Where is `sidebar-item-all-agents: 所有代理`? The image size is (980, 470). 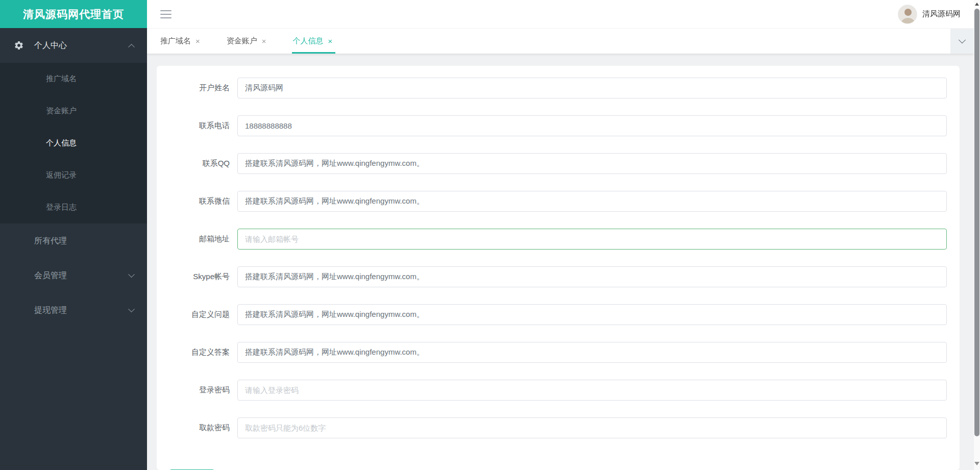 sidebar-item-all-agents: 所有代理 is located at coordinates (74, 241).